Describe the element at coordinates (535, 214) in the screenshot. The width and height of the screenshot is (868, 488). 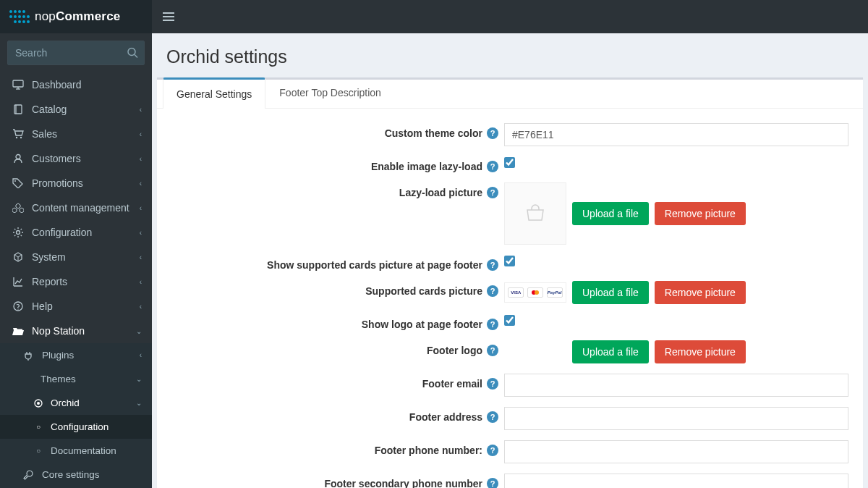
I see `lazy-picture-preview` at that location.